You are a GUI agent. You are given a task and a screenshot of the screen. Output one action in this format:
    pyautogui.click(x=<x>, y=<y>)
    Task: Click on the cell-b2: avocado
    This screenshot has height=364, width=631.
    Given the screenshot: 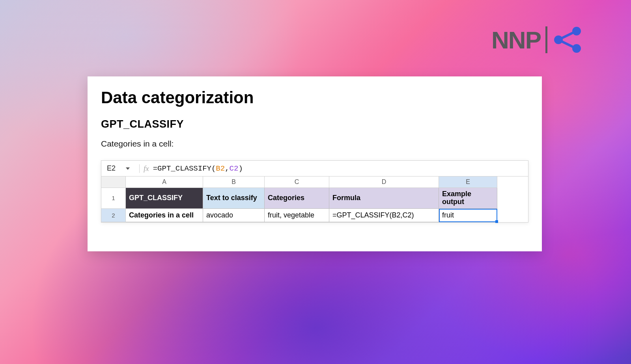 What is the action you would take?
    pyautogui.click(x=234, y=215)
    